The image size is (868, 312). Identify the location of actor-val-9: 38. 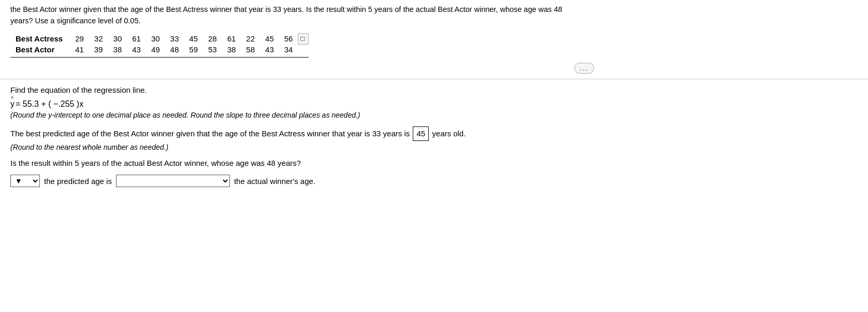
(232, 50).